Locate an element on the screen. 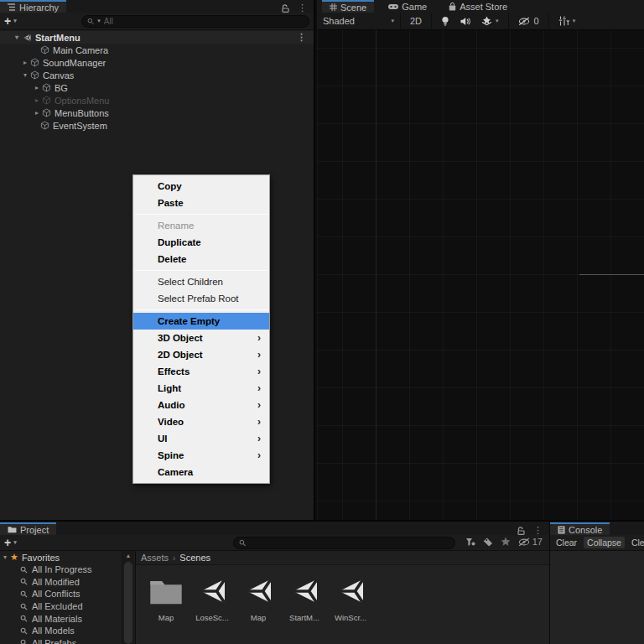 The image size is (644, 644). console-clear-button: Clear is located at coordinates (567, 543).